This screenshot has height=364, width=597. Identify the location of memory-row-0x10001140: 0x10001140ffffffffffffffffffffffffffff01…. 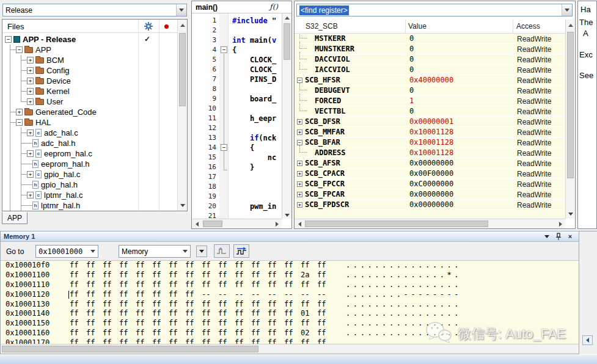
(290, 314).